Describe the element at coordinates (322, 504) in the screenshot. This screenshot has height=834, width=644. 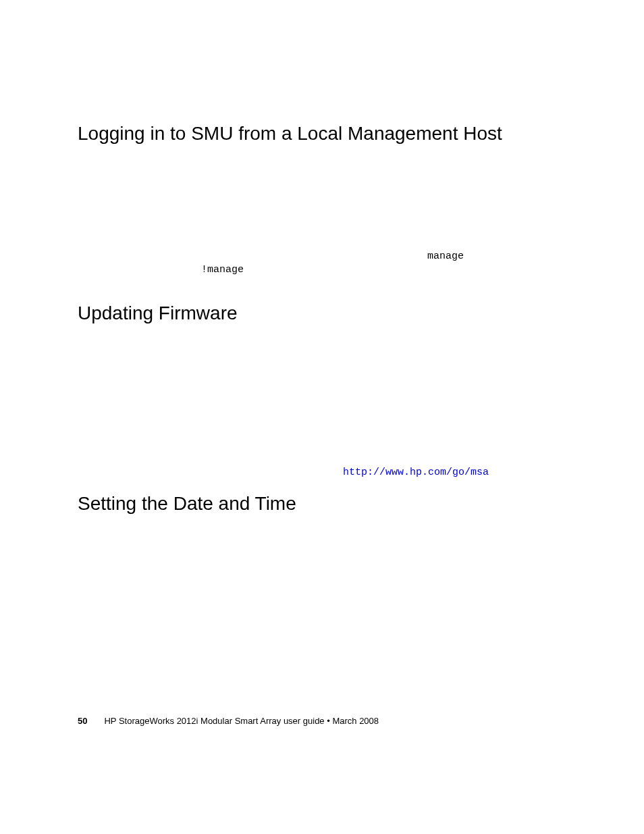
I see `heading-date-time: Setting the Date and Time` at that location.